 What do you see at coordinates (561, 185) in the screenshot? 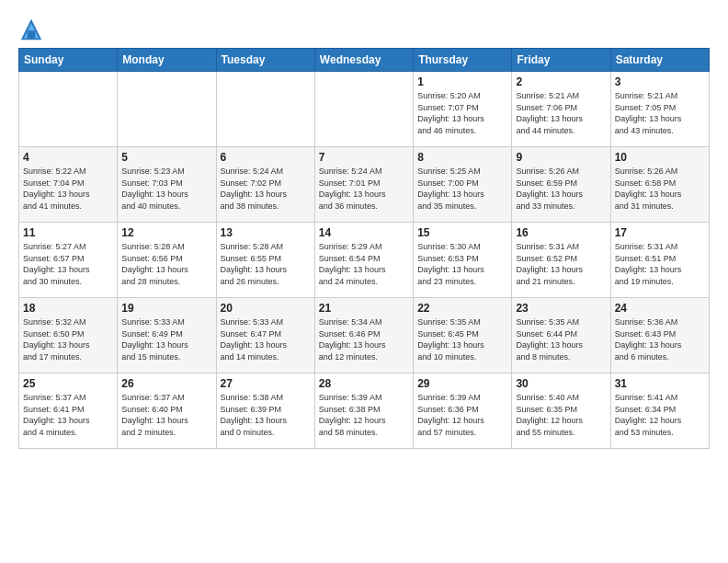
I see `day-cell: 9Sunrise: 5:26 AM Sunset: 6:59 PM Daylig…` at bounding box center [561, 185].